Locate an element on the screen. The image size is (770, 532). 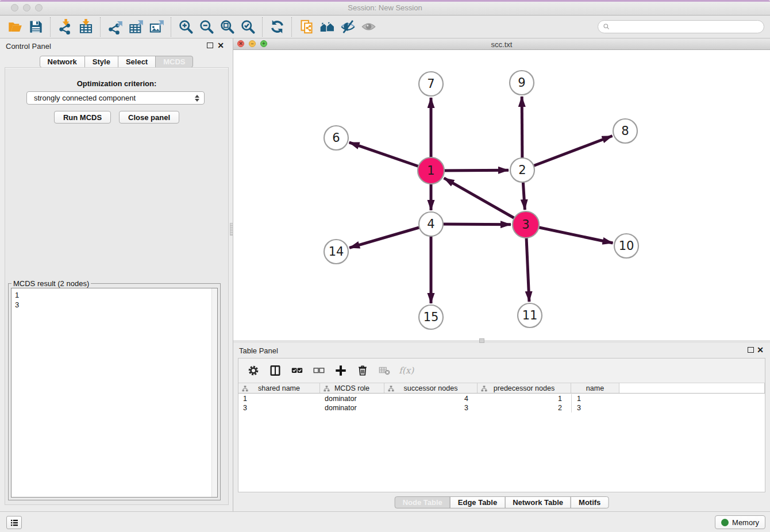
node-3: 3 is located at coordinates (526, 225).